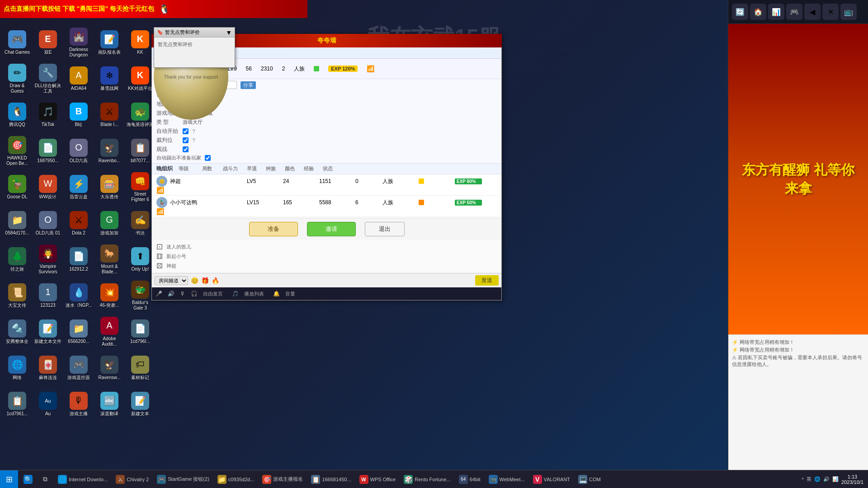 Image resolution: width=868 pixels, height=488 pixels. I want to click on icon-old601: O OLD六高 01, so click(48, 223).